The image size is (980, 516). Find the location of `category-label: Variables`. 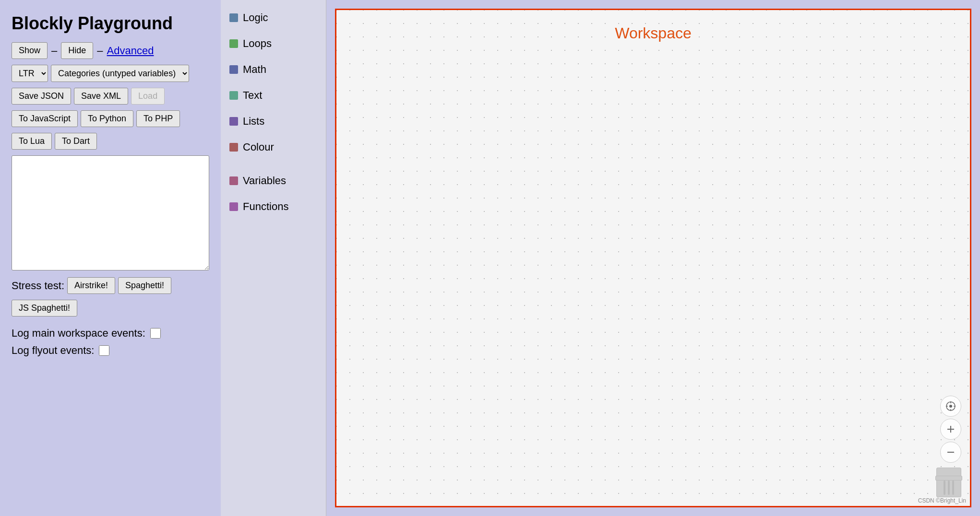

category-label: Variables is located at coordinates (264, 181).